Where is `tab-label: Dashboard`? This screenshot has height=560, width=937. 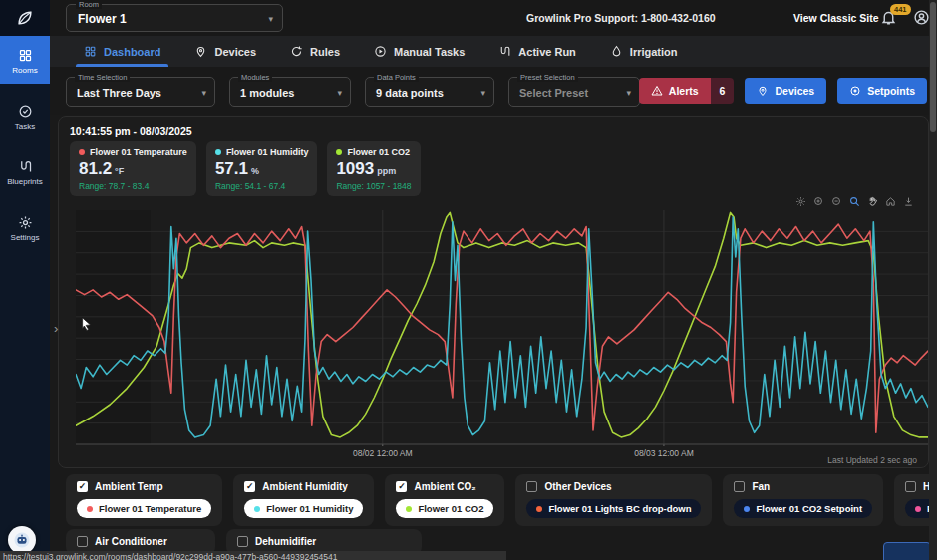 tab-label: Dashboard is located at coordinates (132, 52).